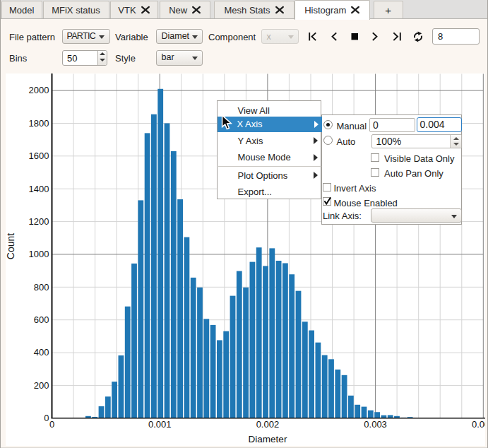 The width and height of the screenshot is (488, 448). What do you see at coordinates (40, 123) in the screenshot?
I see `svg-text: 1800` at bounding box center [40, 123].